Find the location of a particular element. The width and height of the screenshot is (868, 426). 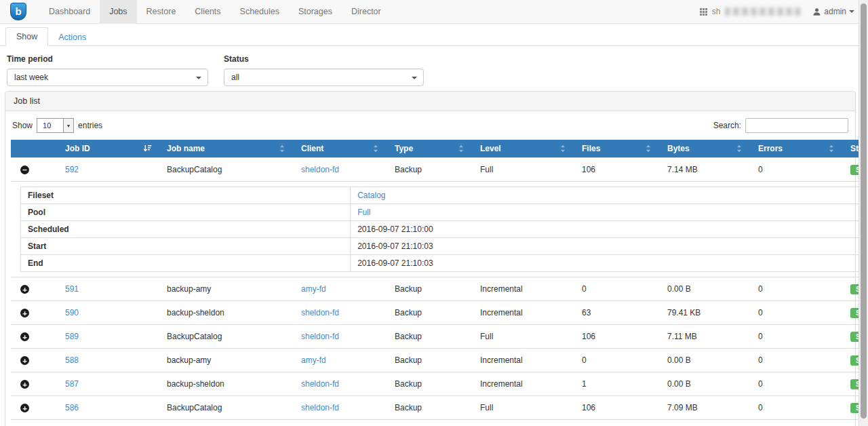

nav-item-director: Director is located at coordinates (366, 12).